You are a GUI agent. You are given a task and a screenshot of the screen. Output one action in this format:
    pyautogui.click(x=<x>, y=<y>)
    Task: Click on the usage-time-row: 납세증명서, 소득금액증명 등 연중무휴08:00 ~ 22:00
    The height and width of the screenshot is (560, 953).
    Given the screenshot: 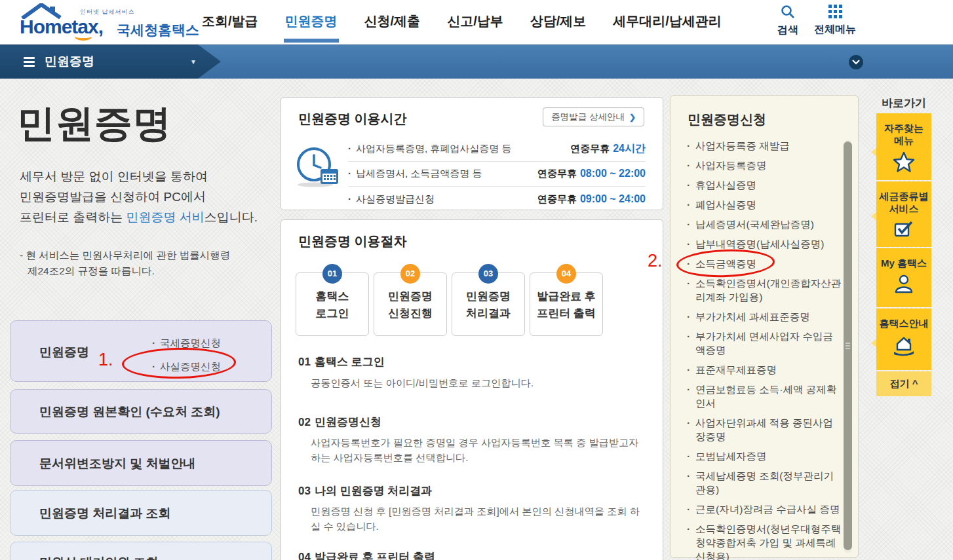 What is the action you would take?
    pyautogui.click(x=497, y=174)
    